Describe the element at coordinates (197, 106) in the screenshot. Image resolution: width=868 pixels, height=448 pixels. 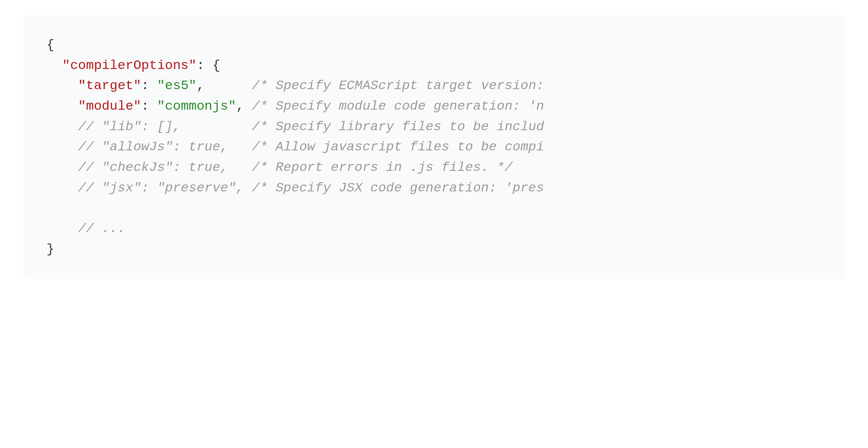
I see `json-value-commonjs: "commonjs"` at that location.